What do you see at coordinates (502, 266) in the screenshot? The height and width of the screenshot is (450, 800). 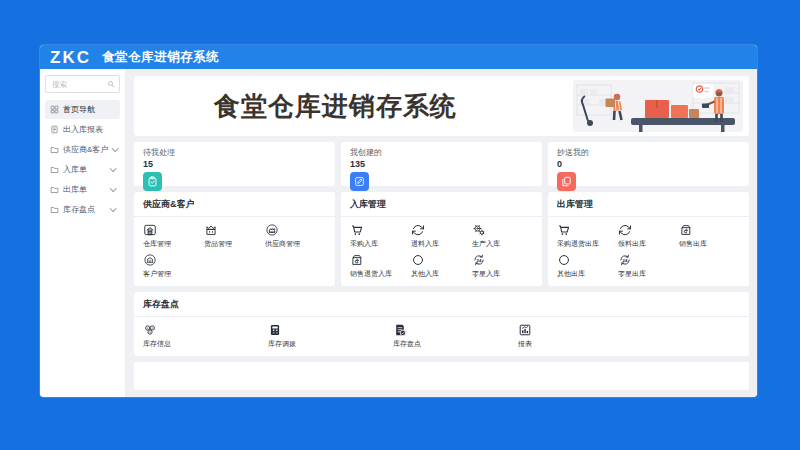 I see `app-item: 零星入库` at bounding box center [502, 266].